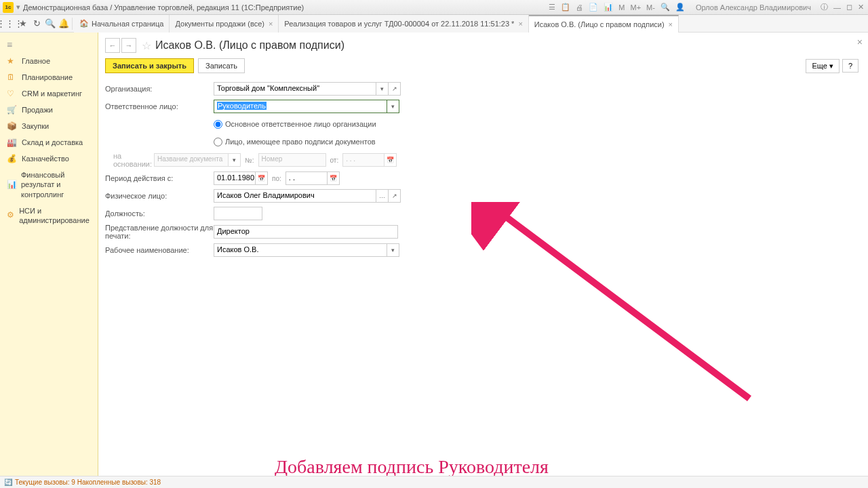 This screenshot has width=868, height=488. I want to click on bell-icon: 🔔, so click(64, 24).